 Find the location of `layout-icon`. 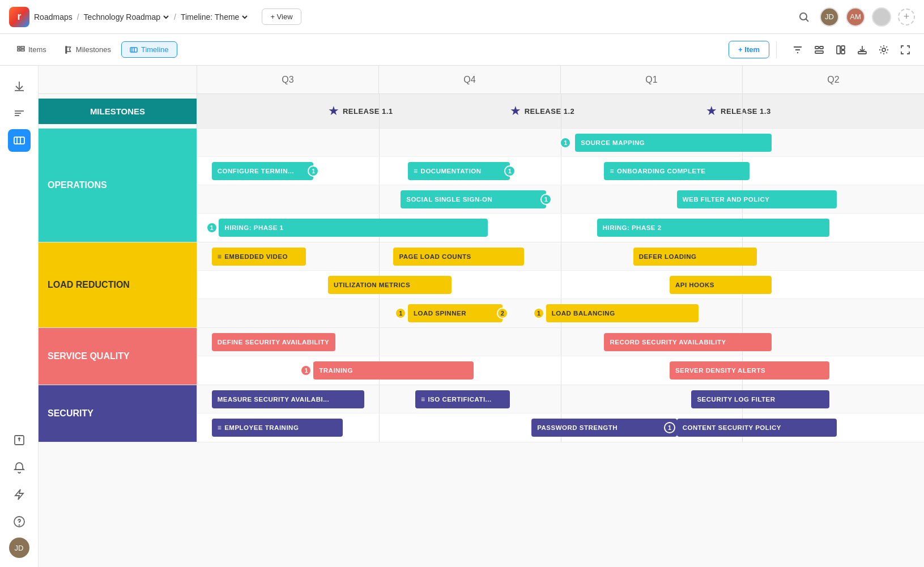

layout-icon is located at coordinates (841, 50).